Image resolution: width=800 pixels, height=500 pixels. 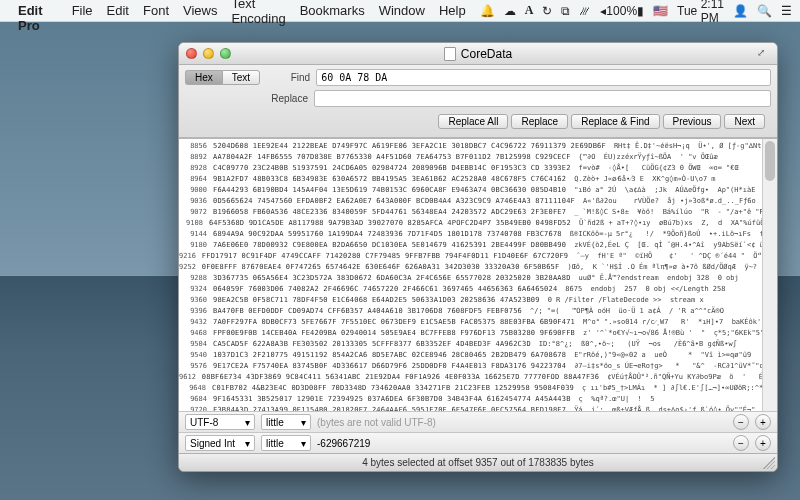 What do you see at coordinates (478, 422) in the screenshot?
I see `encoding-bar: UTF-8▾ little▾ (bytes are not valid UTF-…` at bounding box center [478, 422].